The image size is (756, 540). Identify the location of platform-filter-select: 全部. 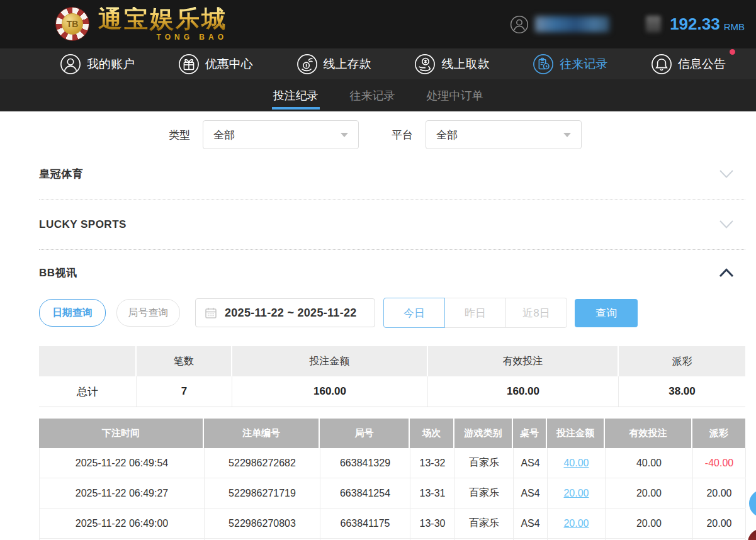
(504, 135).